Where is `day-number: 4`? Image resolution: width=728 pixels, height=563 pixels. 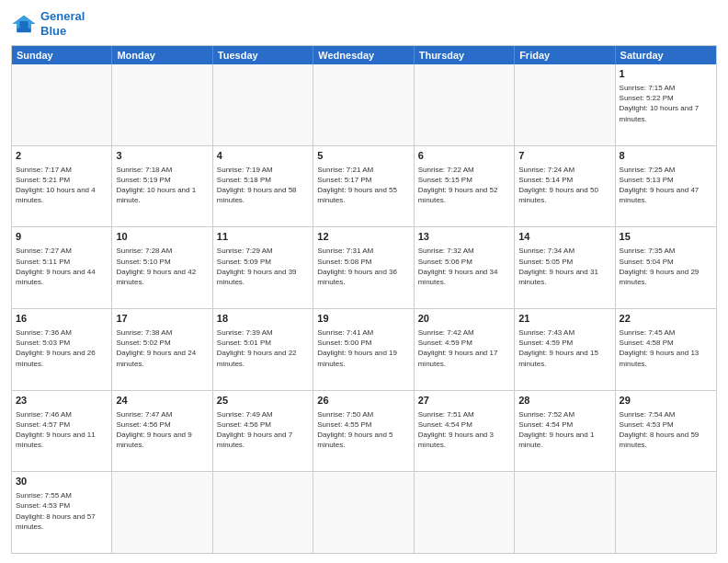 day-number: 4 is located at coordinates (263, 156).